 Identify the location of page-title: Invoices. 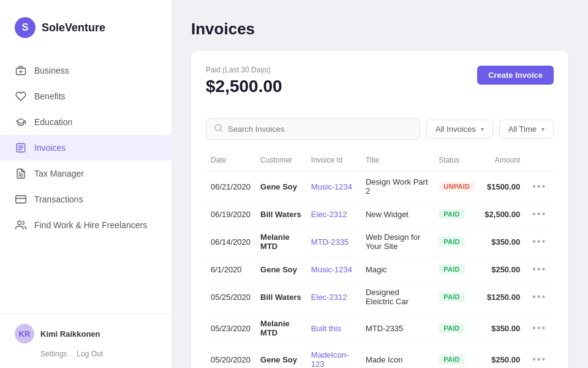
(380, 29).